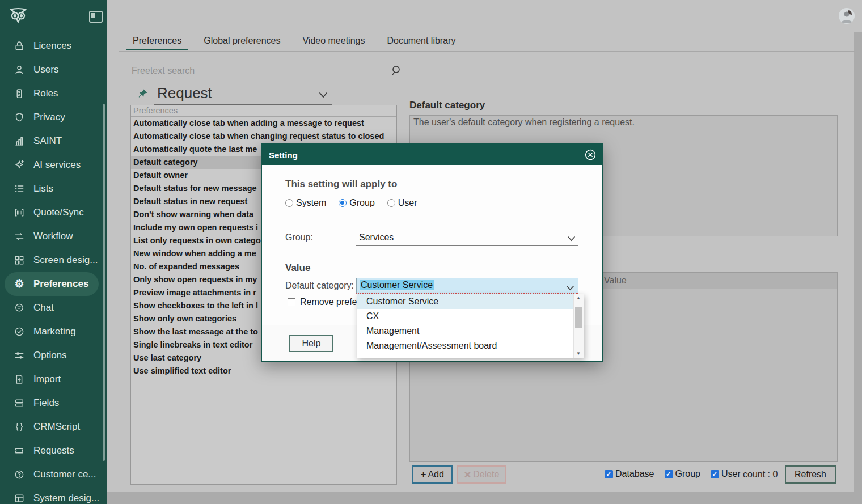 This screenshot has height=504, width=862. Describe the element at coordinates (629, 474) in the screenshot. I see `filter-database: ✓Database` at that location.